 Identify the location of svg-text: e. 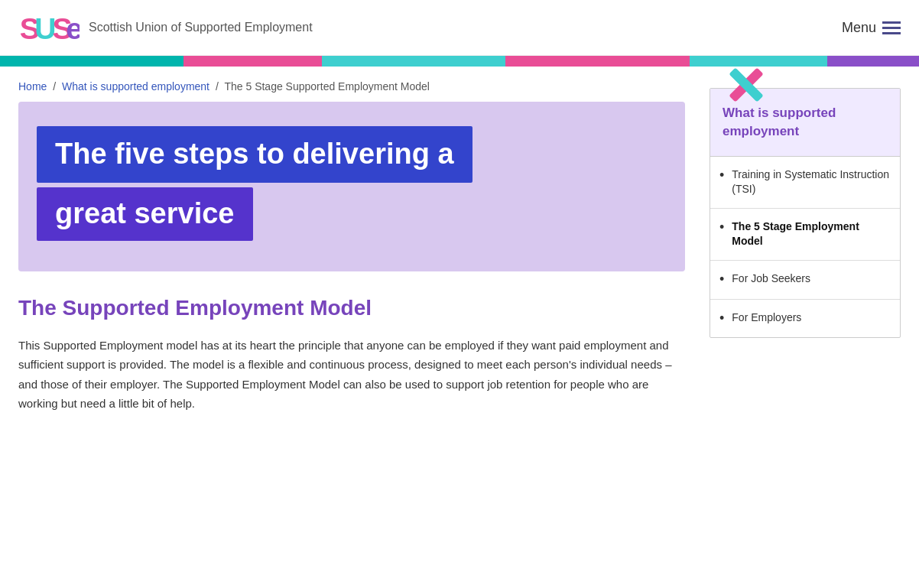
(73, 29).